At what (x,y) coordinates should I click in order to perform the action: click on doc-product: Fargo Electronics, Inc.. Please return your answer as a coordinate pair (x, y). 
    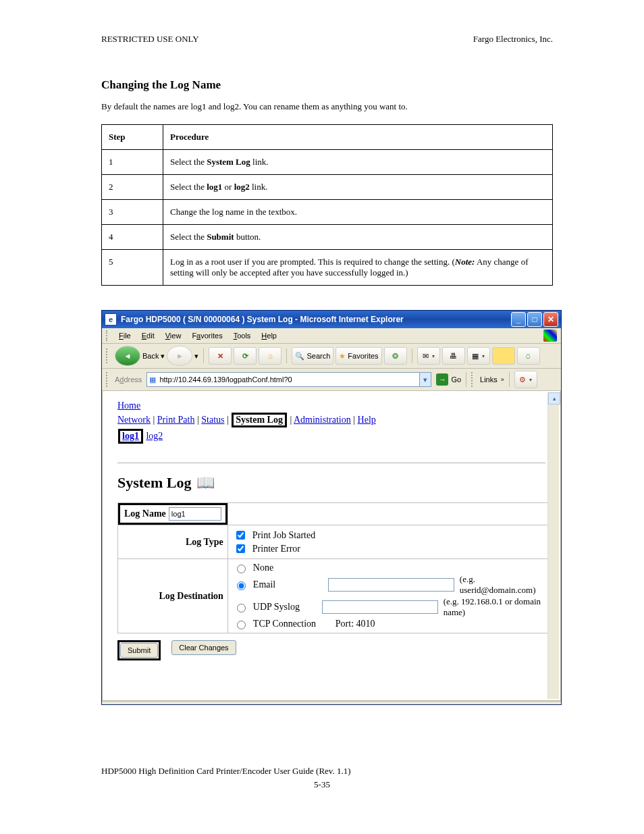
    Looking at the image, I should click on (513, 39).